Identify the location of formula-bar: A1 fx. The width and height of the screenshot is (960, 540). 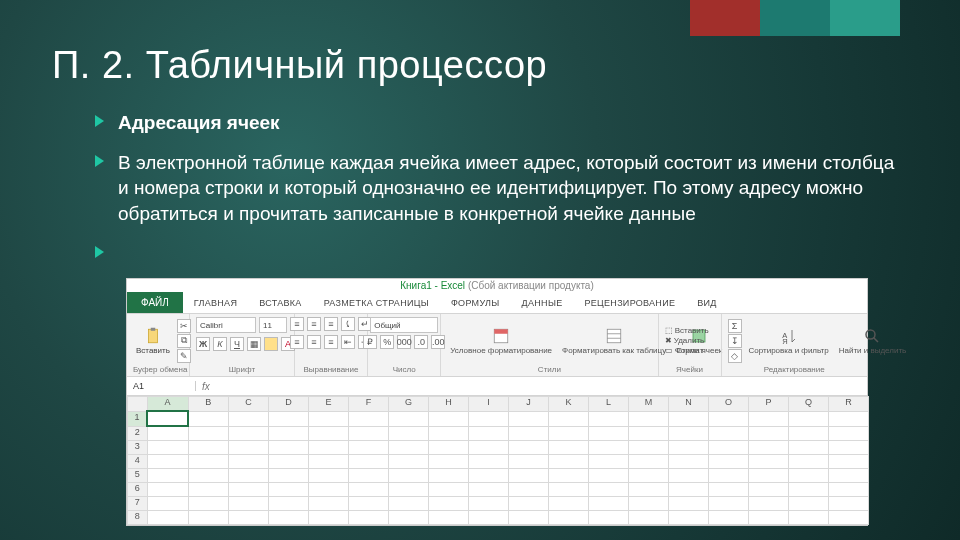
(497, 386).